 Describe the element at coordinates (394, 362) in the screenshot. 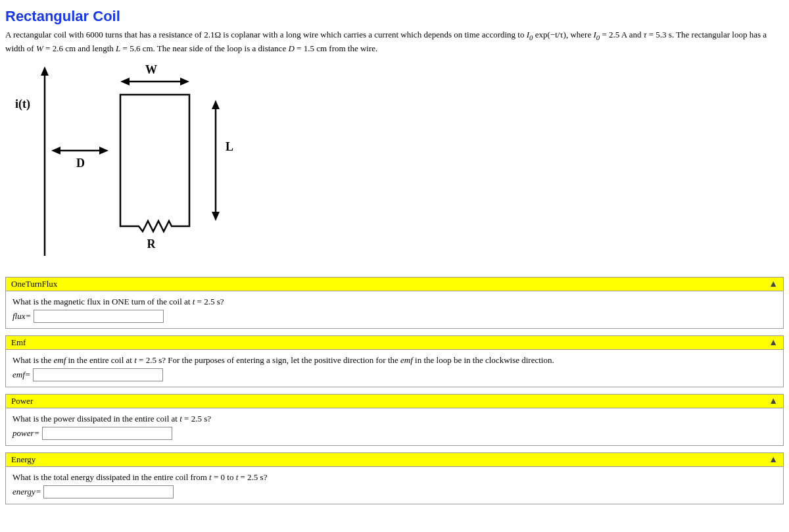

I see `section-emf: Emf ▲ What is the emf in the entire coil…` at that location.